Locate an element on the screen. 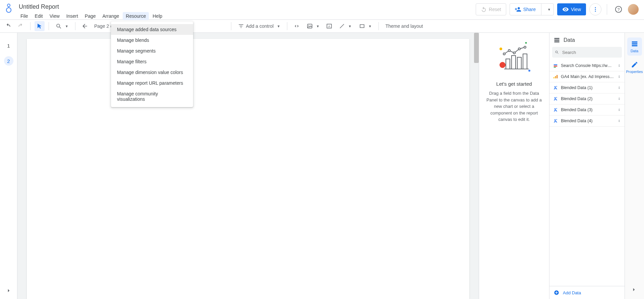 The width and height of the screenshot is (644, 299). header-right: Reset Share ▼ View ? is located at coordinates (557, 9).